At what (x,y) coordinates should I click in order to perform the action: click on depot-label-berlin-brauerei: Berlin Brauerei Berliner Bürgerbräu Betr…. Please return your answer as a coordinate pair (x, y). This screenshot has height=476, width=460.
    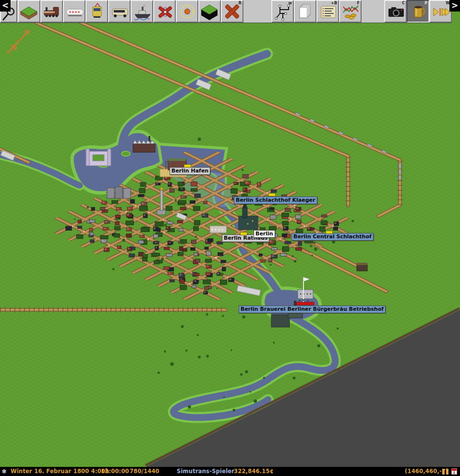
    Looking at the image, I should click on (312, 309).